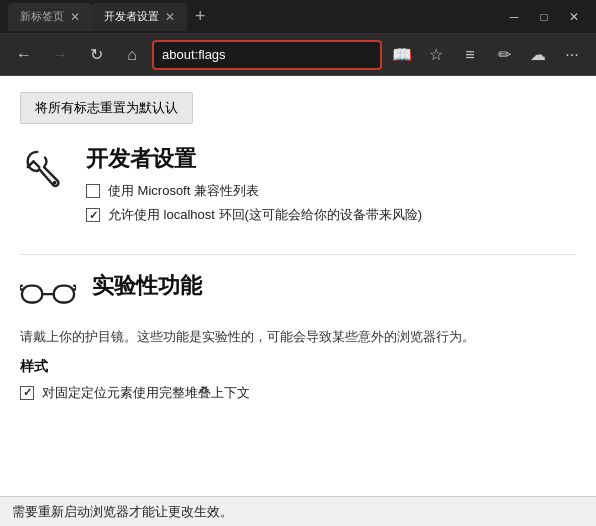 This screenshot has height=526, width=596. Describe the element at coordinates (298, 393) in the screenshot. I see `checkbox-row-3: 对固定定位元素使用完整堆叠上下文` at that location.